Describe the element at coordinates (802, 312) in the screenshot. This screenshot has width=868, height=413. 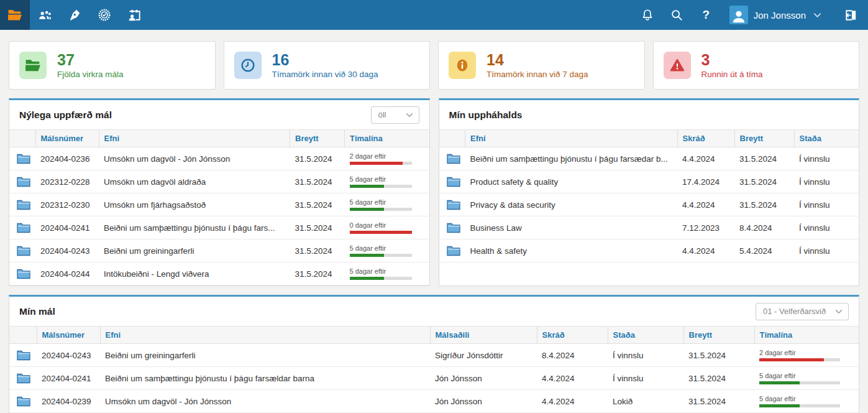
I see `my-cases-filter-select: 01 - Velferðarsvið` at that location.